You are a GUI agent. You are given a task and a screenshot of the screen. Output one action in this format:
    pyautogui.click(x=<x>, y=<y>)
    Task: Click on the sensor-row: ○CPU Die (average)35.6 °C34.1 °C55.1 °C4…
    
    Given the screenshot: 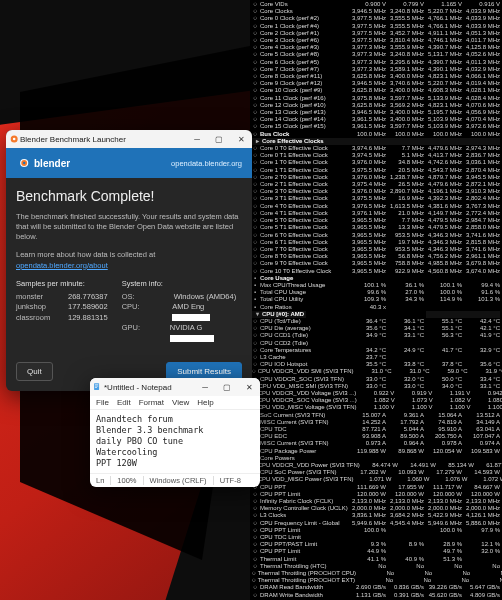 What is the action you would take?
    pyautogui.click(x=376, y=328)
    